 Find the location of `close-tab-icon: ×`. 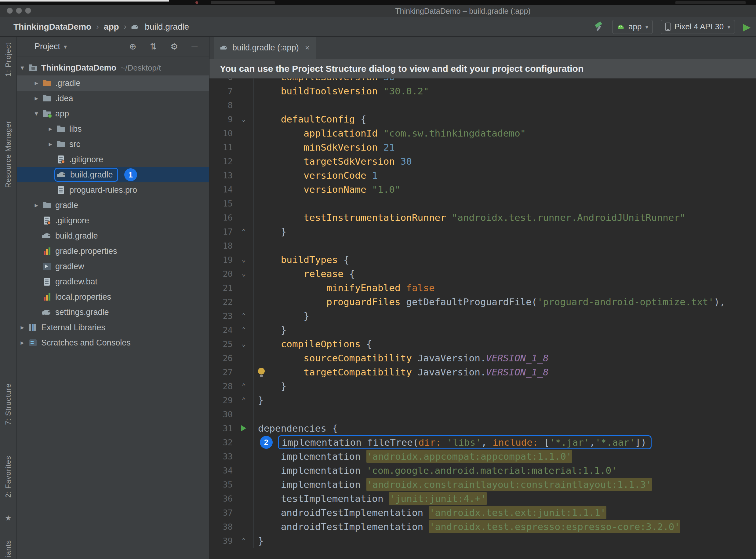

close-tab-icon: × is located at coordinates (307, 48).